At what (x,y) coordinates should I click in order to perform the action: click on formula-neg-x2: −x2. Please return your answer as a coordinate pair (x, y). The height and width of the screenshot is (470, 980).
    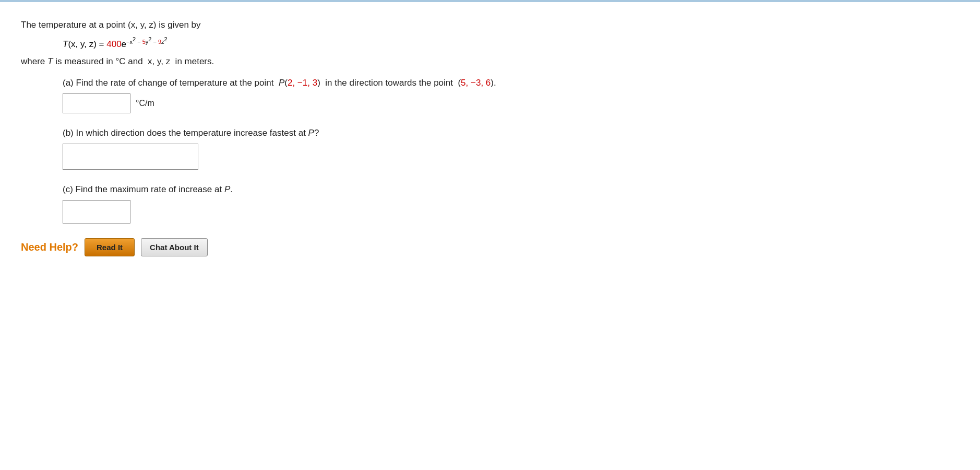
    Looking at the image, I should click on (131, 42).